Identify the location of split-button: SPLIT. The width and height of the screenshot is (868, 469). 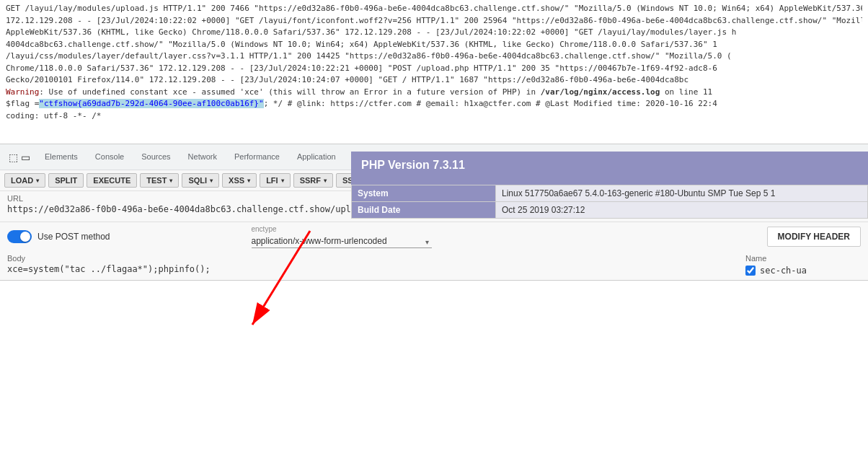
(66, 180).